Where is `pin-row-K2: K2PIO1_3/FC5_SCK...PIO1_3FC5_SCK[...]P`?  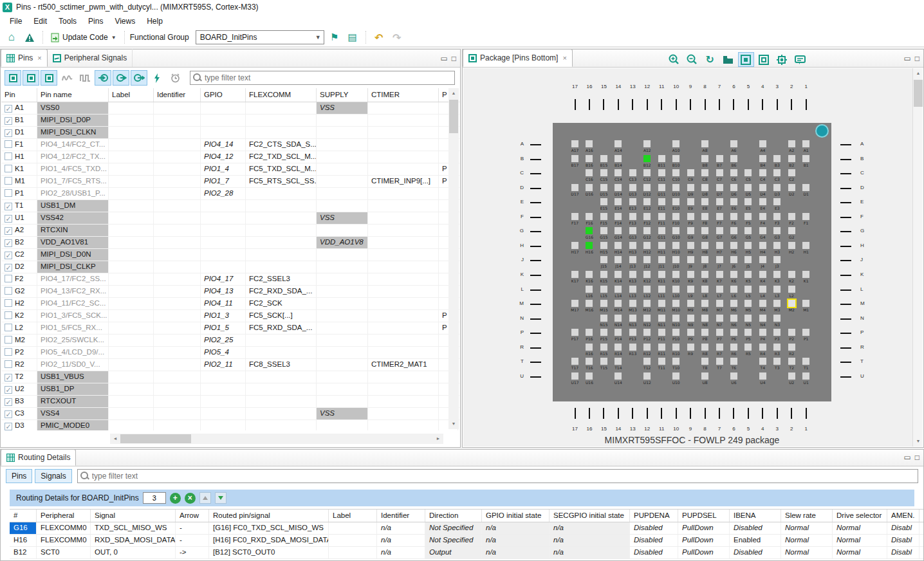
pin-row-K2: K2PIO1_3/FC5_SCK...PIO1_3FC5_SCK[...]P is located at coordinates (230, 317).